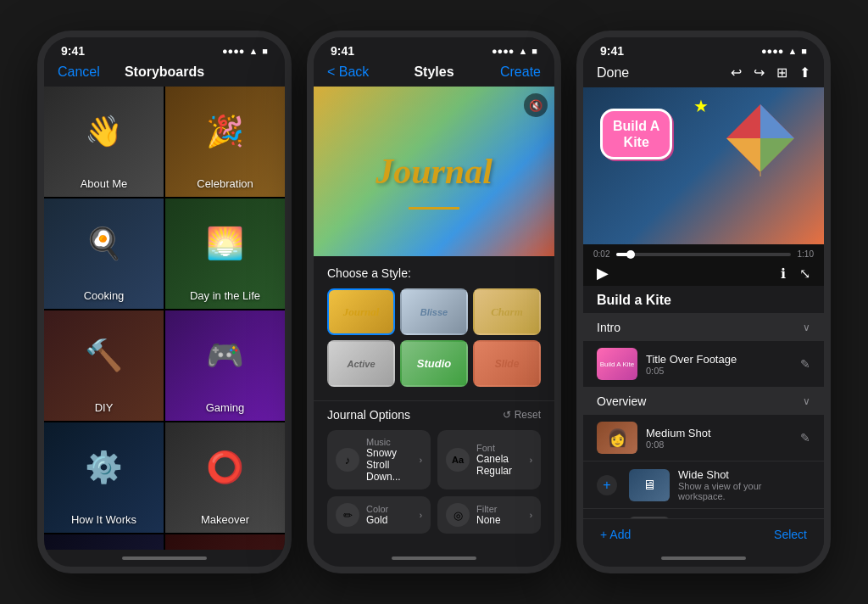  I want to click on font-option: Aa Font Canela Regular ›, so click(489, 460).